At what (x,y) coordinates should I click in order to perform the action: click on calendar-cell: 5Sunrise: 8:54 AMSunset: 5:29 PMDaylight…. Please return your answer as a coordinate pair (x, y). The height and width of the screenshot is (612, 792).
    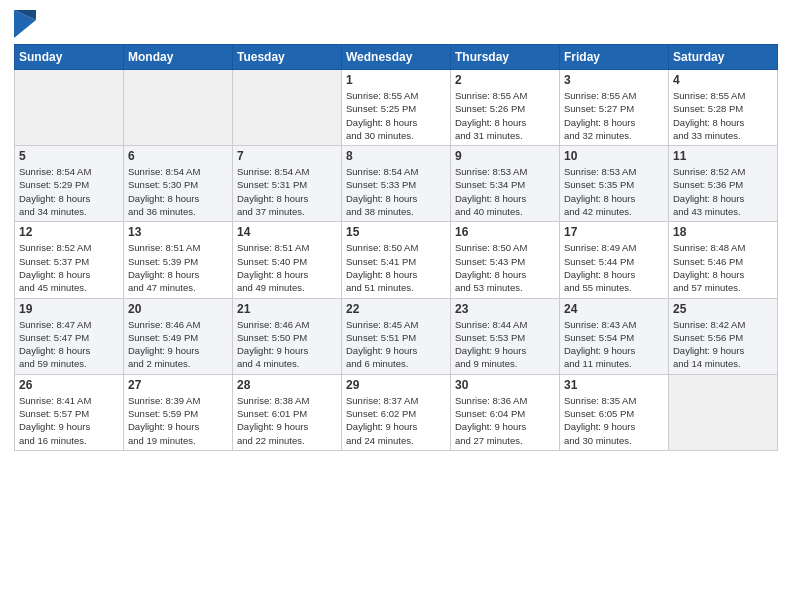
    Looking at the image, I should click on (70, 184).